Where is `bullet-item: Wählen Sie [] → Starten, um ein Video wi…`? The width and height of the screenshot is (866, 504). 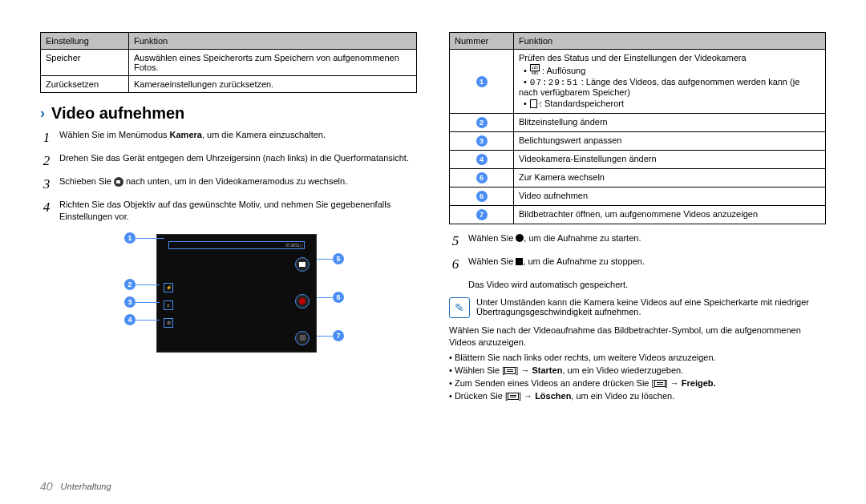
bullet-item: Wählen Sie [] → Starten, um ein Video wi… is located at coordinates (641, 370).